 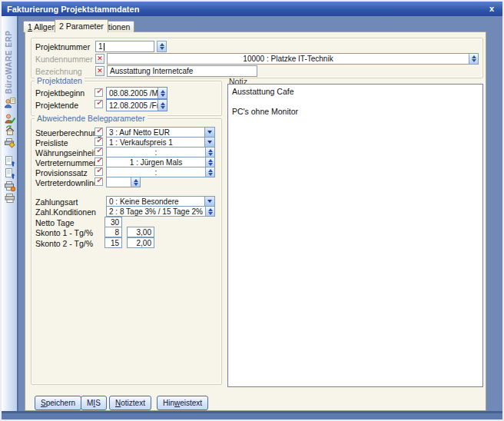 What do you see at coordinates (67, 183) in the screenshot?
I see `vertreterdownline-label: Vertreterdownline` at bounding box center [67, 183].